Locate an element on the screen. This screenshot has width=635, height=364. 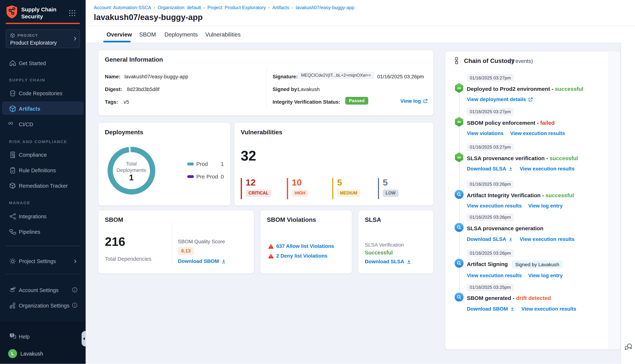
legend-value-prod: 1 is located at coordinates (222, 164).